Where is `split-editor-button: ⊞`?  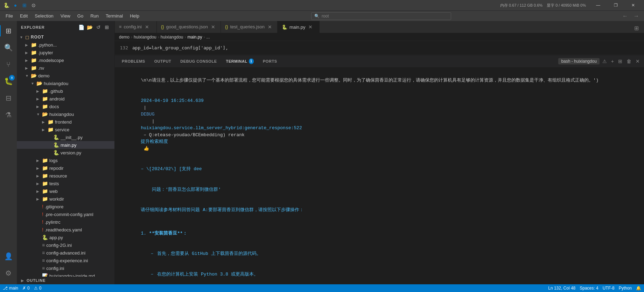 split-editor-button: ⊞ is located at coordinates (636, 28).